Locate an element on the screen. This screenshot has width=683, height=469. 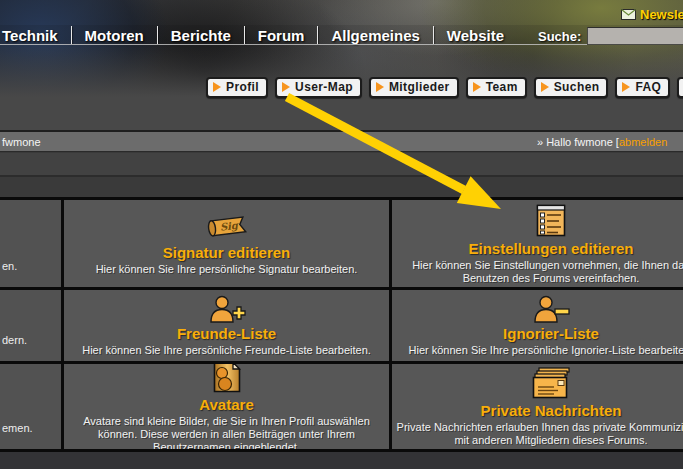
avatare-cell: Avatare Avatare sind kleine Bilder, die … is located at coordinates (226, 406).